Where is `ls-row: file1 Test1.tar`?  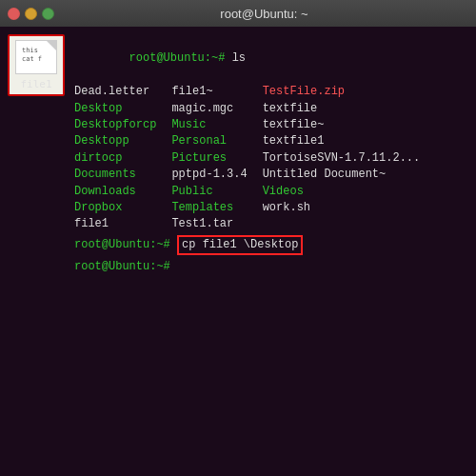 ls-row: file1 Test1.tar is located at coordinates (248, 225).